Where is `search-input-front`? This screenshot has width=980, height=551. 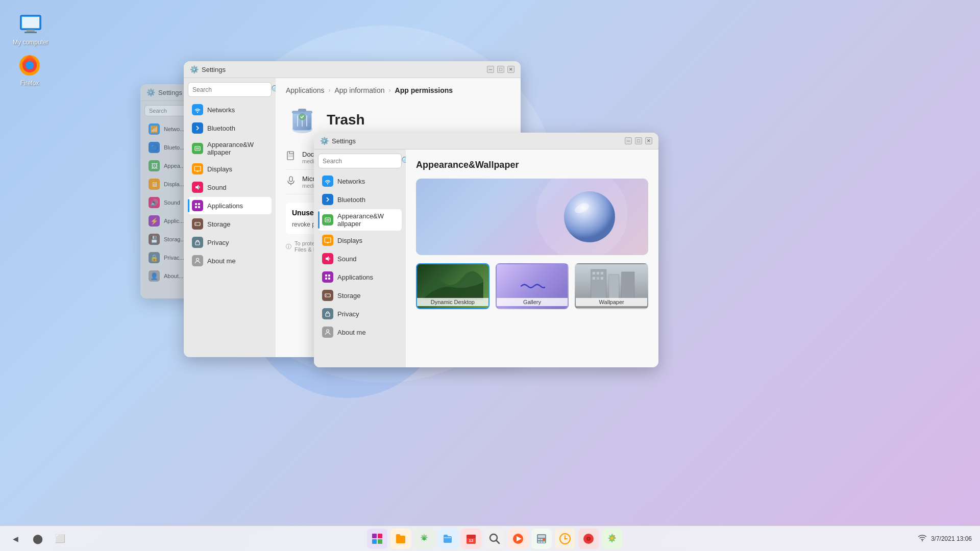 search-input-front is located at coordinates (361, 161).